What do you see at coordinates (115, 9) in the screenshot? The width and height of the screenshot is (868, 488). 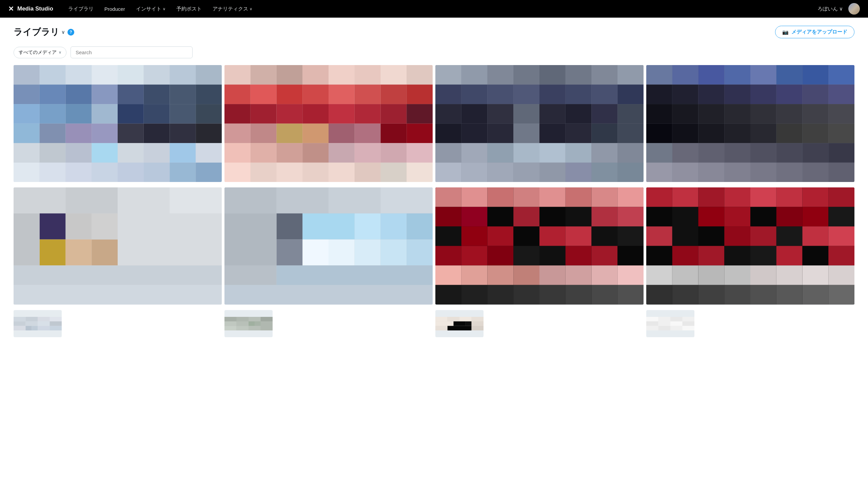 I see `nav-producer: Producer` at bounding box center [115, 9].